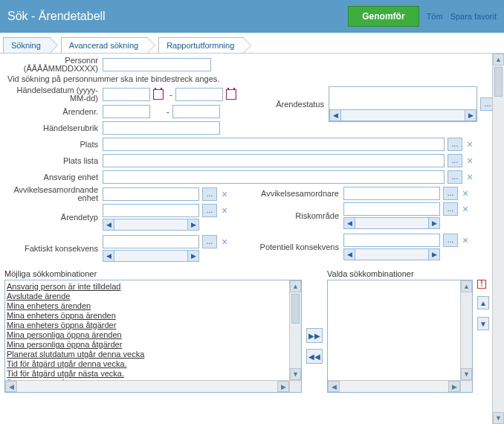 This screenshot has width=504, height=424. Describe the element at coordinates (153, 364) in the screenshot. I see `list-item: Tid för åtgärd utgår denna vecka.` at that location.